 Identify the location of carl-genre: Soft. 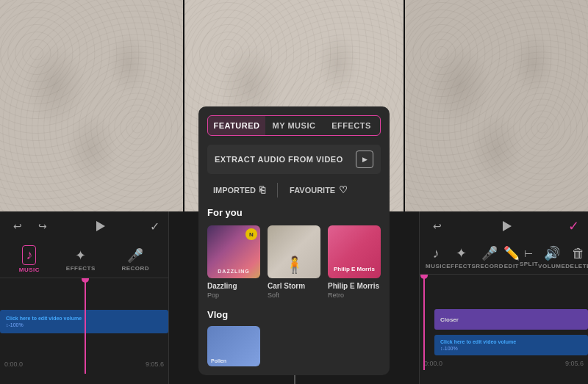
(294, 295).